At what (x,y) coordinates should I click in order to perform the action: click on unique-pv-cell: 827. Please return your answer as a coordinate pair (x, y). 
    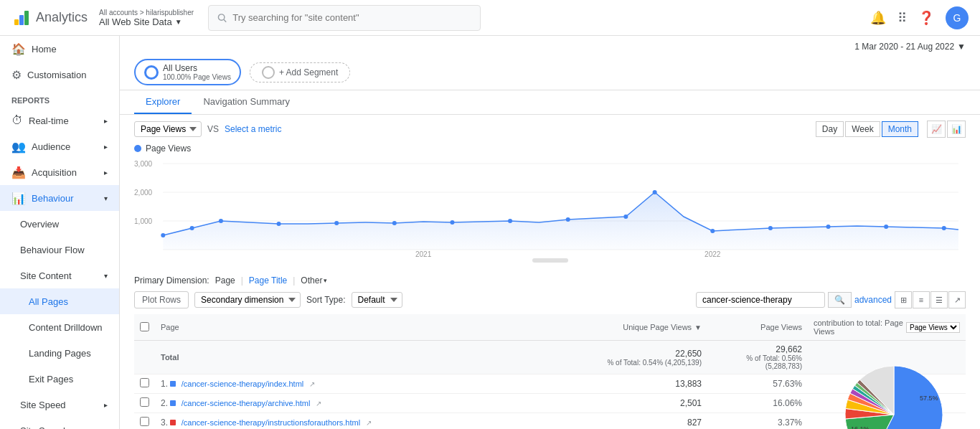
    Looking at the image, I should click on (650, 422).